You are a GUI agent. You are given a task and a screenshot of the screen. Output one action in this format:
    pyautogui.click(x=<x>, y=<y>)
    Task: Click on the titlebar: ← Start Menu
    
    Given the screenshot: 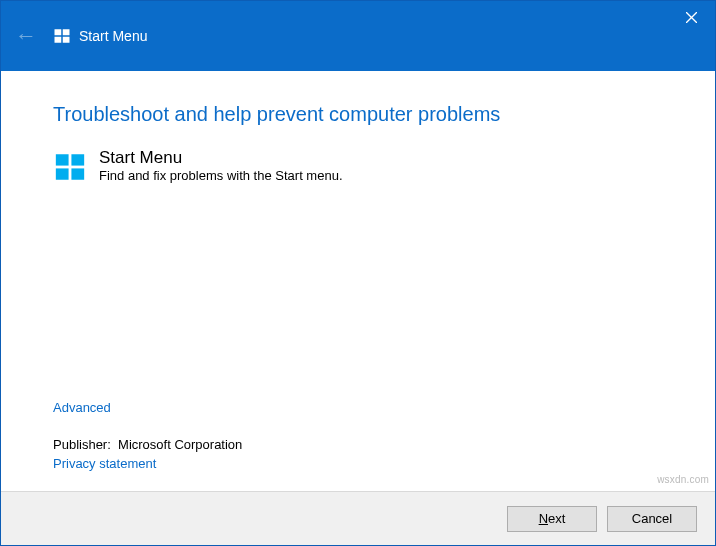 What is the action you would take?
    pyautogui.click(x=358, y=36)
    